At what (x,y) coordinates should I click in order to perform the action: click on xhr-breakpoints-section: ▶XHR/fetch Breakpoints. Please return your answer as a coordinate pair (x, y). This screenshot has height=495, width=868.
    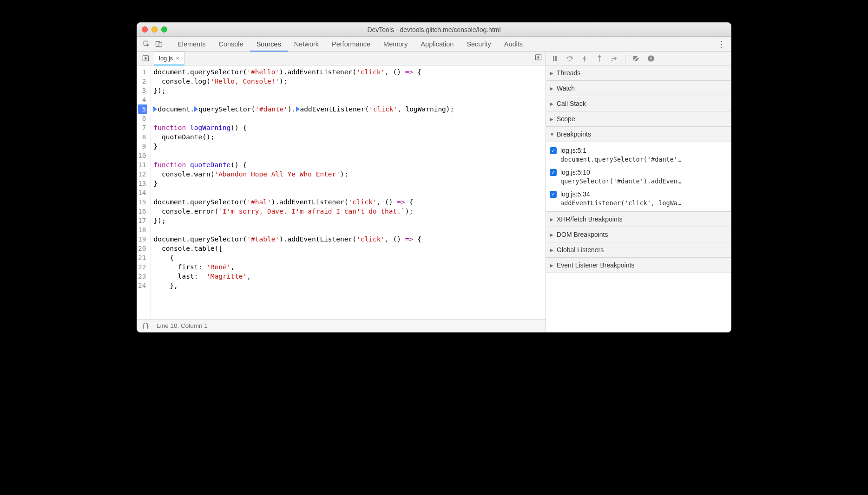
    Looking at the image, I should click on (638, 219).